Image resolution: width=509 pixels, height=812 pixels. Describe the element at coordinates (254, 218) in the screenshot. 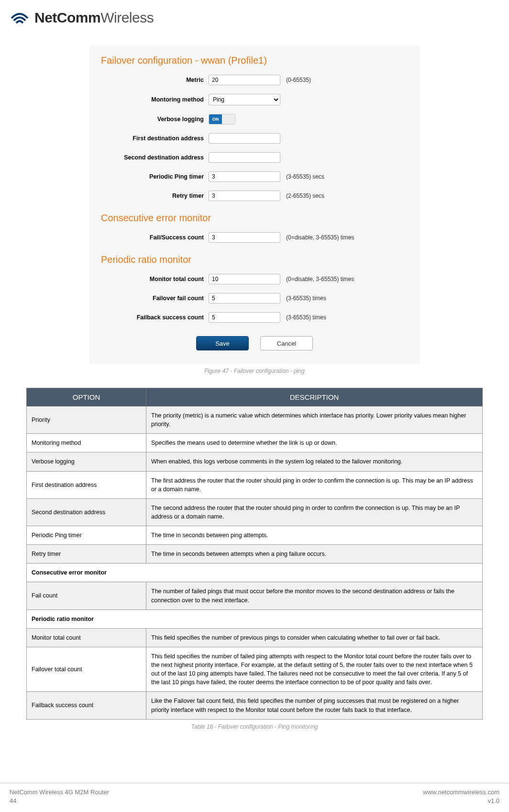

I see `cem-title: Consecutive error monitor` at that location.